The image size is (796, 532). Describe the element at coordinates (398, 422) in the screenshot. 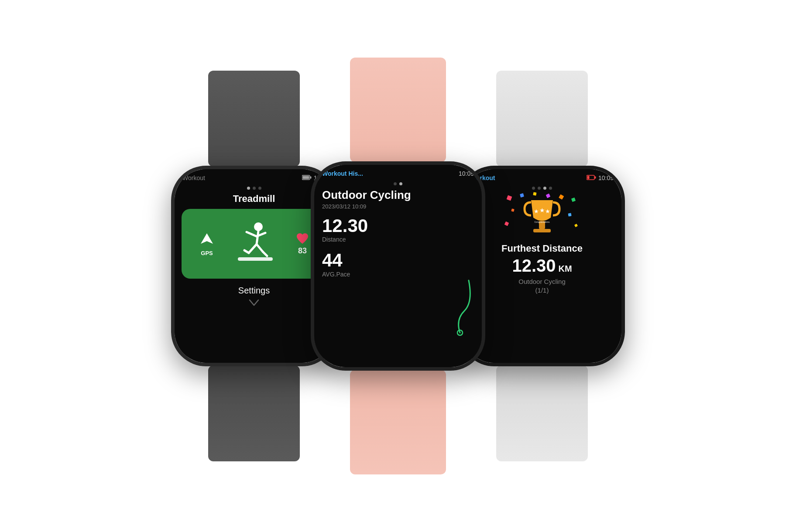

I see `watch-2-band-bottom` at that location.